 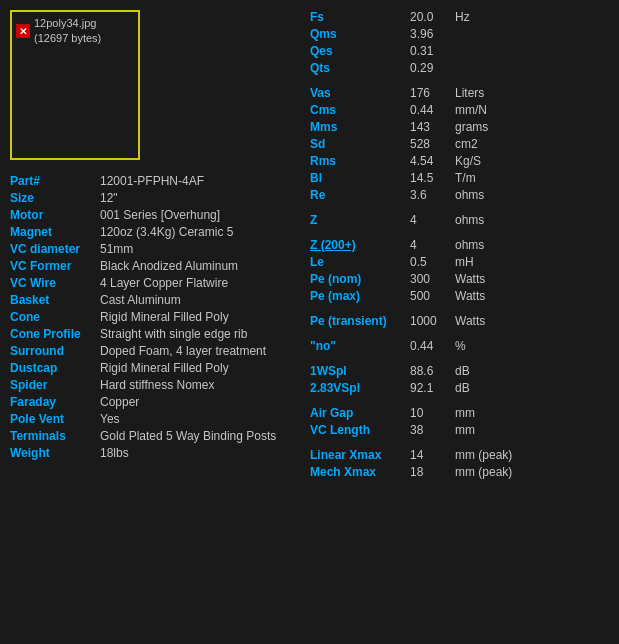 What do you see at coordinates (460, 321) in the screenshot?
I see `param-row: Pe (transient)1000Watts` at bounding box center [460, 321].